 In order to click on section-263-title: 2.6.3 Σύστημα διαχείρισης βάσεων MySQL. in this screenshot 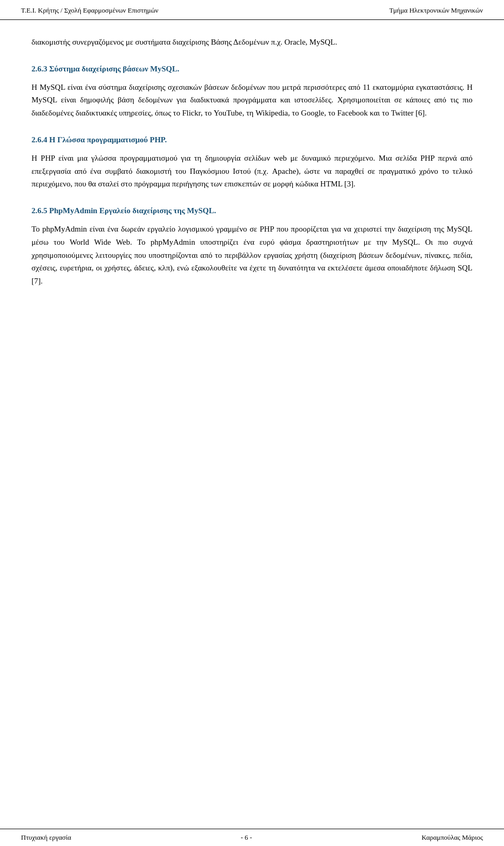, I will do `click(252, 69)`.